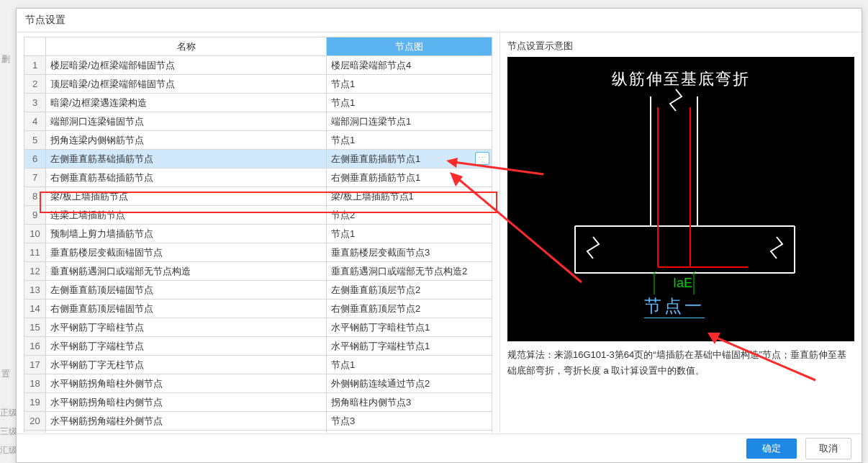  What do you see at coordinates (35, 197) in the screenshot?
I see `row-index: 8` at bounding box center [35, 197].